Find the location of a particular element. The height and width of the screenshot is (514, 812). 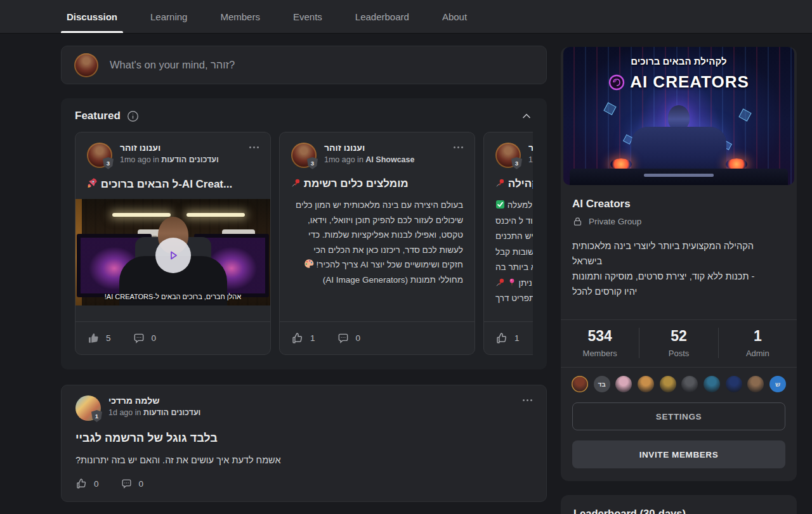

tab-about: About is located at coordinates (454, 16).